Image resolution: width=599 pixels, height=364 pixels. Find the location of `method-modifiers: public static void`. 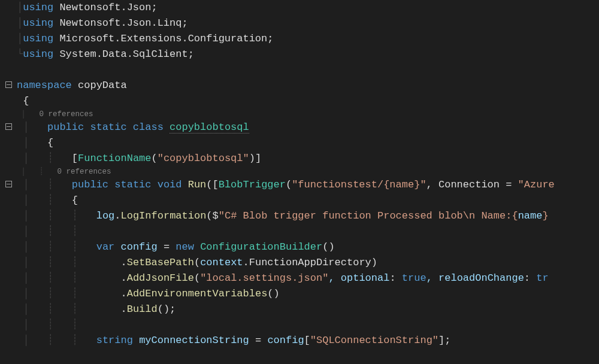

method-modifiers: public static void is located at coordinates (130, 184).